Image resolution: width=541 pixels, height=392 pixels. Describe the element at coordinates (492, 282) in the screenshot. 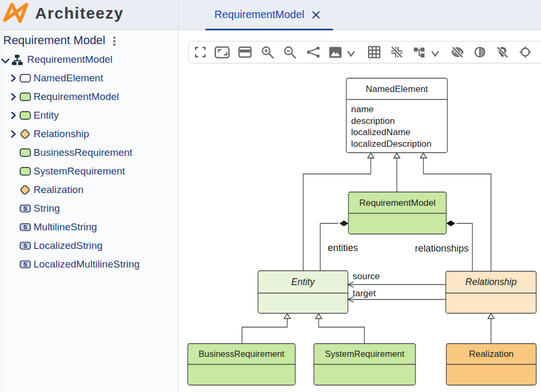

I see `svg-text: Relationship` at that location.